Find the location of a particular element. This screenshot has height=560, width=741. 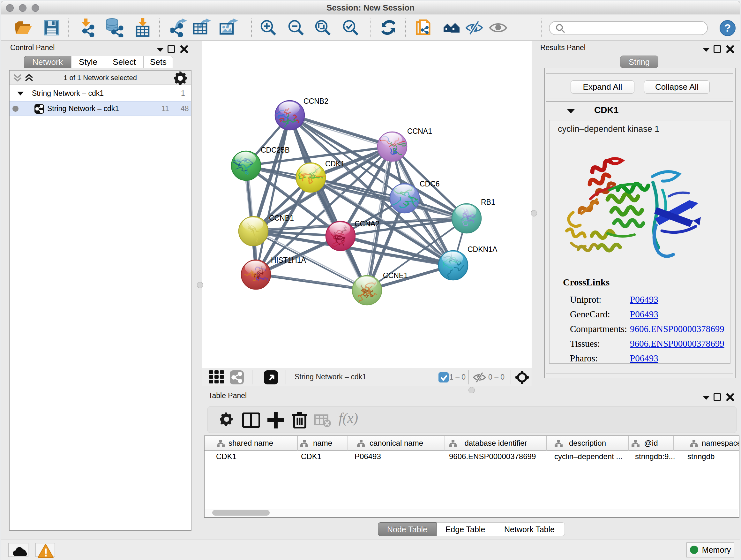

svg-text: CDK1 is located at coordinates (335, 164).